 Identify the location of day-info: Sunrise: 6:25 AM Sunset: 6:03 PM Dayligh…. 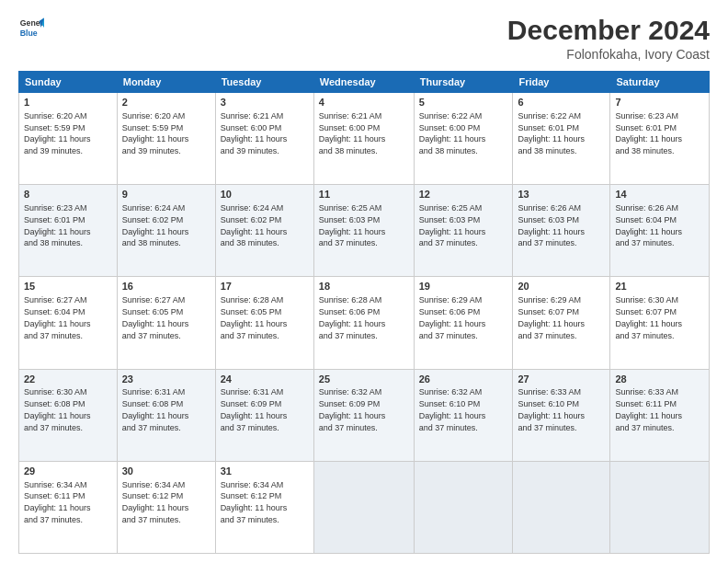
(353, 225).